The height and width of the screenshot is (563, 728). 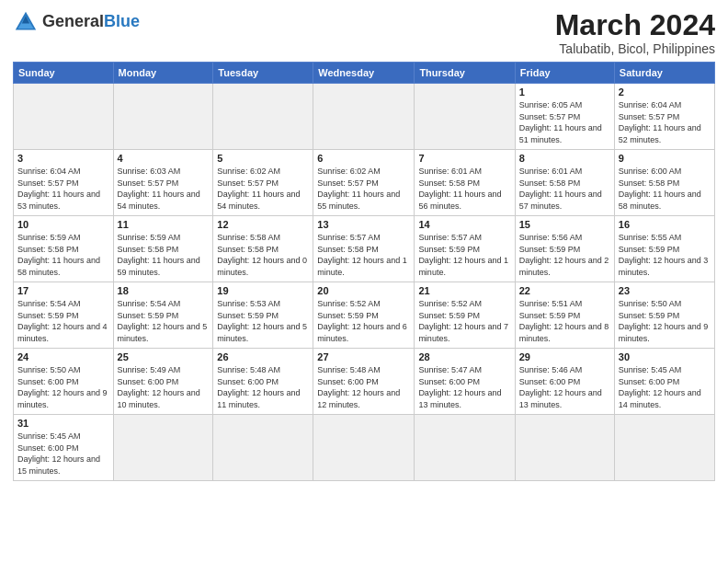 I want to click on calendar-cell: 20Sunrise: 5:52 AM Sunset: 5:59 PM Dayli…, so click(x=364, y=316).